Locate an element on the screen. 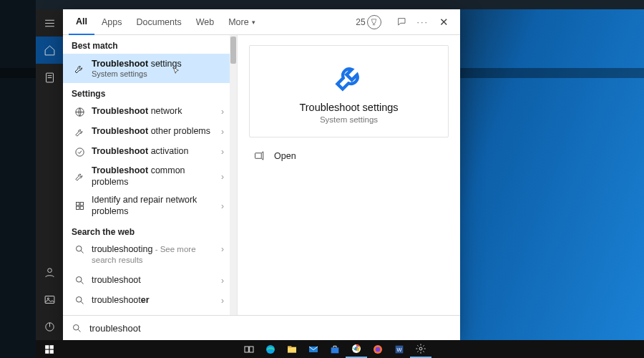 This screenshot has height=358, width=644. rewards-icon is located at coordinates (374, 22).